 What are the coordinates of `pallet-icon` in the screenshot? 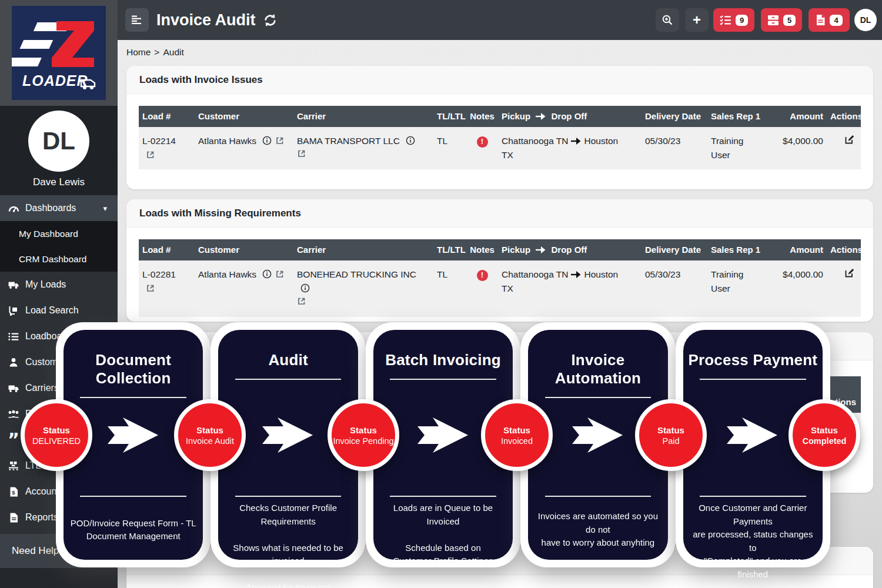 It's located at (14, 466).